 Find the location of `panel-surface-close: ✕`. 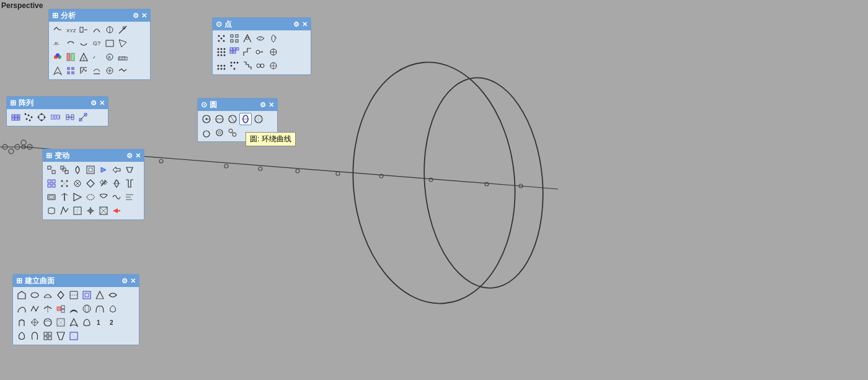

panel-surface-close: ✕ is located at coordinates (133, 281).